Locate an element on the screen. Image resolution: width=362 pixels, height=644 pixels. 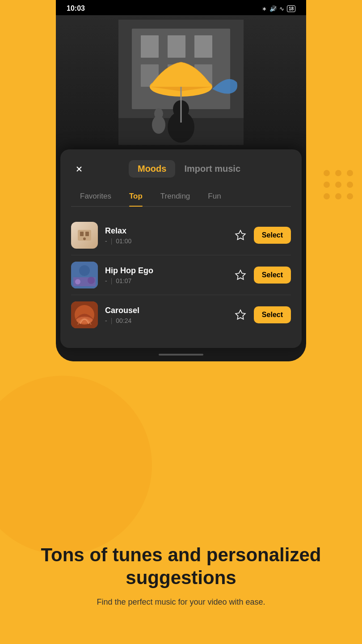
track-thumb-relax is located at coordinates (84, 235).